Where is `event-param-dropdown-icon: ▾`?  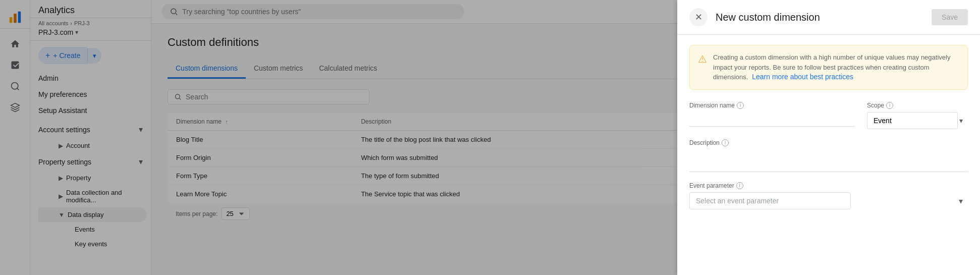 event-param-dropdown-icon: ▾ is located at coordinates (961, 201).